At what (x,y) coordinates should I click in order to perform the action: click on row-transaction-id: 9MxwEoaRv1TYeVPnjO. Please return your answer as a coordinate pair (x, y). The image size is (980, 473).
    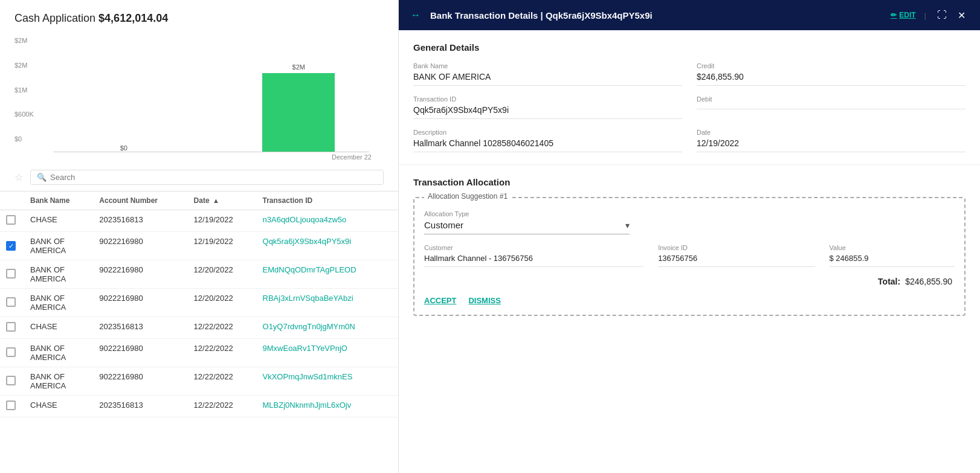
    Looking at the image, I should click on (327, 353).